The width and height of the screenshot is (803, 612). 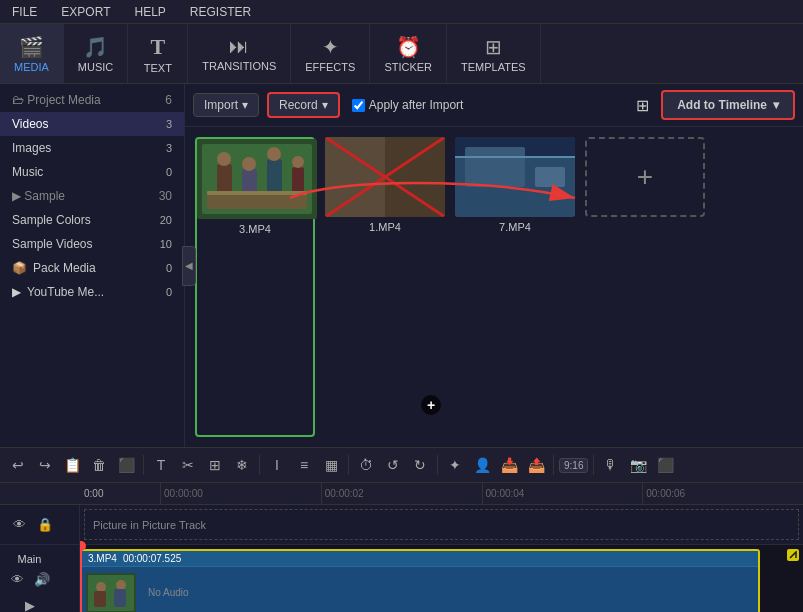 I want to click on export-tool-button: 📤, so click(x=536, y=465).